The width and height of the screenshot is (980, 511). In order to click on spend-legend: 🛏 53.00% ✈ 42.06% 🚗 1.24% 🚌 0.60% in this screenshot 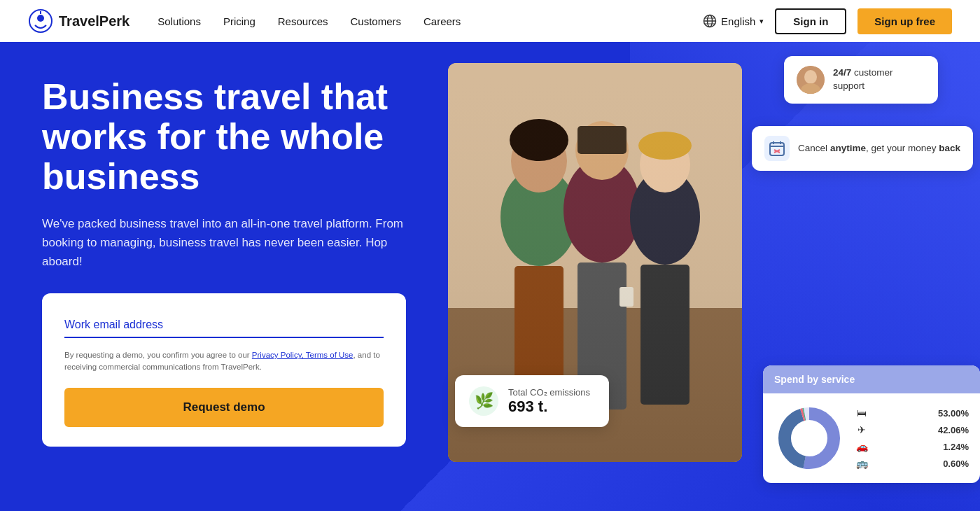, I will do `click(911, 438)`.